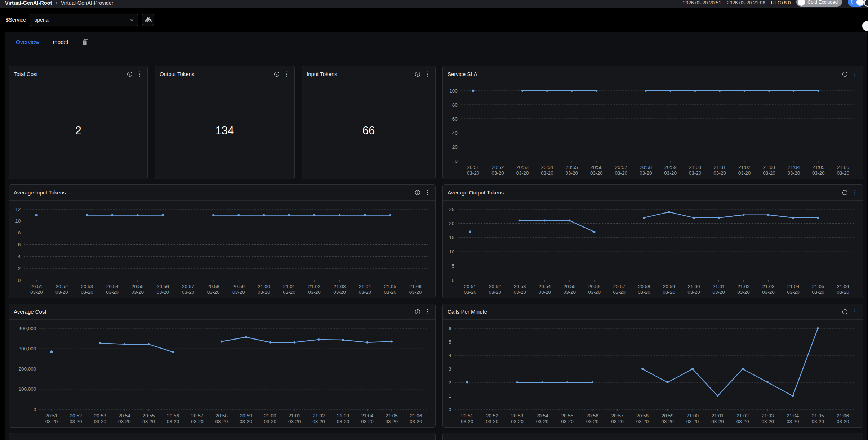 This screenshot has height=440, width=868. I want to click on average-input-tokens-chart: 02468101220:5103-2020:5203-2020:5303-202…, so click(222, 249).